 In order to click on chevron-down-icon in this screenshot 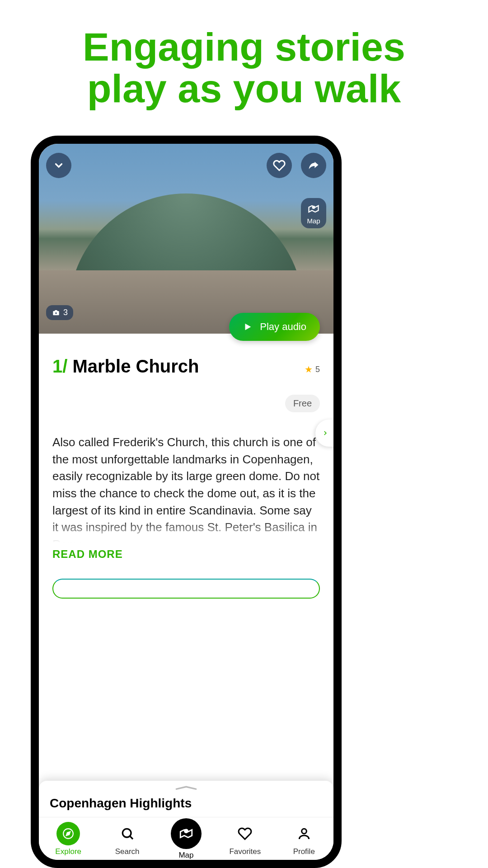, I will do `click(59, 165)`.